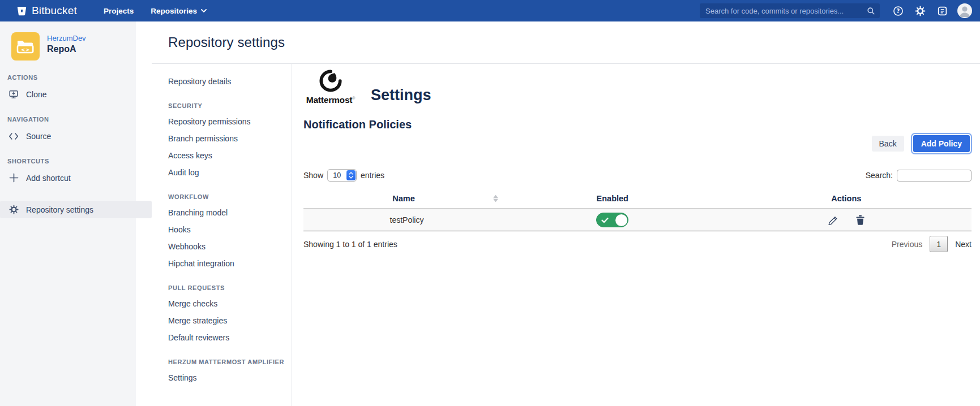  I want to click on nav-menu: Projects Repositories, so click(155, 11).